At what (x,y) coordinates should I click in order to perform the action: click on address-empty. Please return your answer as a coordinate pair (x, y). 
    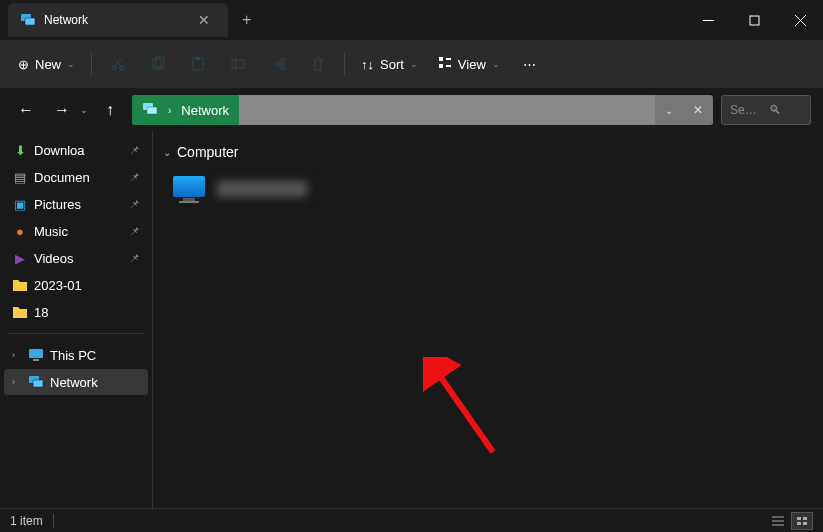
    Looking at the image, I should click on (447, 110).